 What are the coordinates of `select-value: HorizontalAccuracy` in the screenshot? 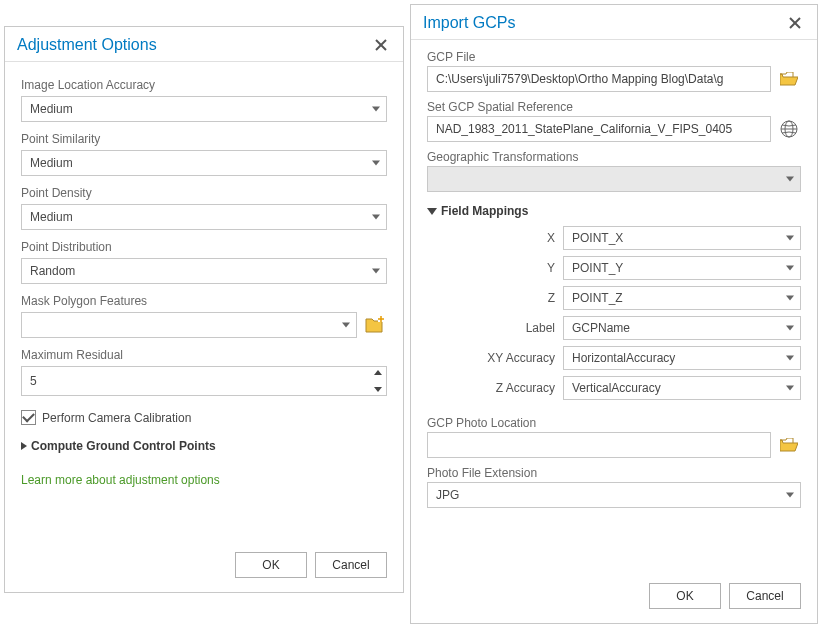 It's located at (624, 358).